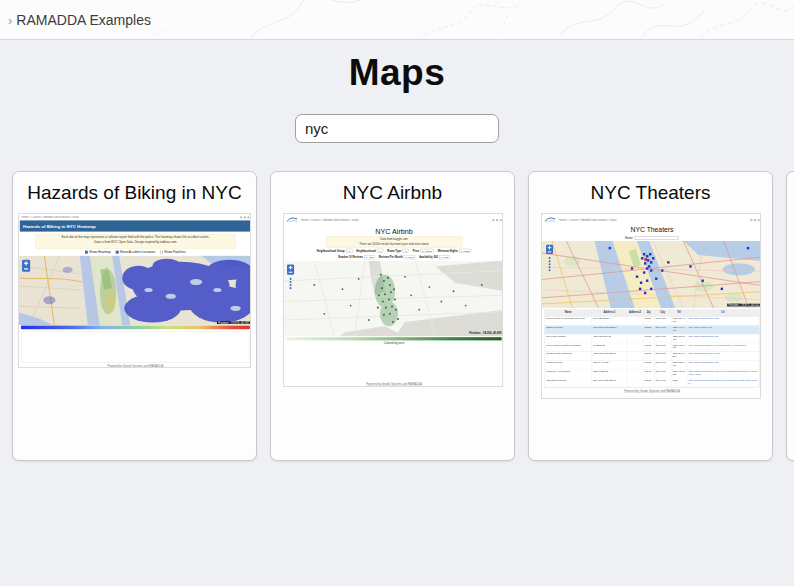  What do you see at coordinates (610, 321) in the screenshot?
I see `cell-address1: 2960 Broadway` at bounding box center [610, 321].